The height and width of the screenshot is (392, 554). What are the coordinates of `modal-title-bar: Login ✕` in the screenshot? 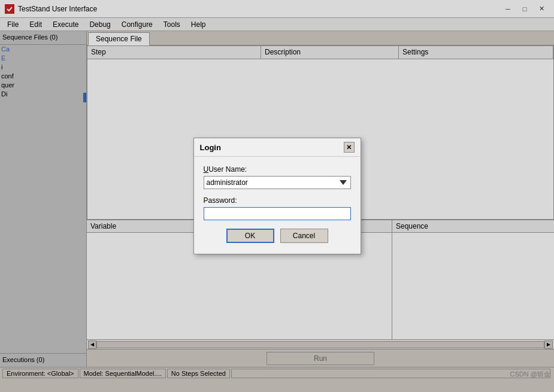 It's located at (277, 147).